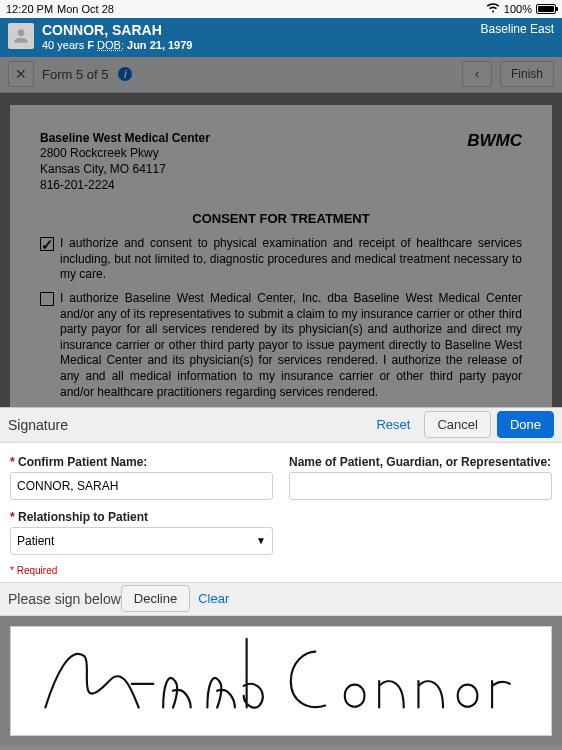 This screenshot has width=562, height=750. What do you see at coordinates (125, 139) in the screenshot?
I see `facility-name: Baseline West Medical Center` at bounding box center [125, 139].